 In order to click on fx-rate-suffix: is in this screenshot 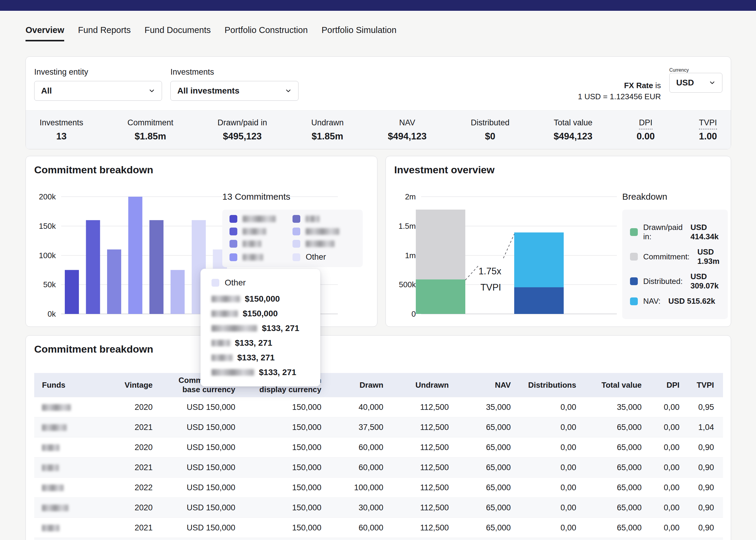, I will do `click(657, 85)`.